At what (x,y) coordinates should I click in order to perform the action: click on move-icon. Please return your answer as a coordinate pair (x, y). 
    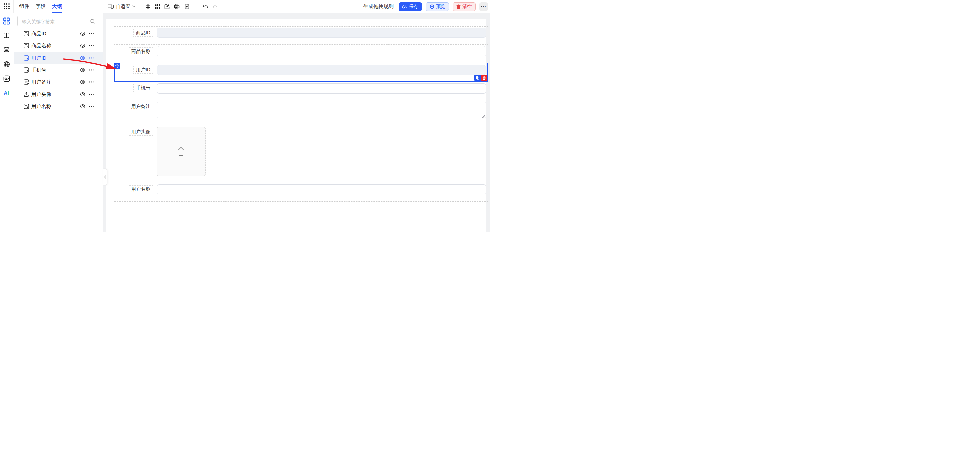
    Looking at the image, I should click on (117, 66).